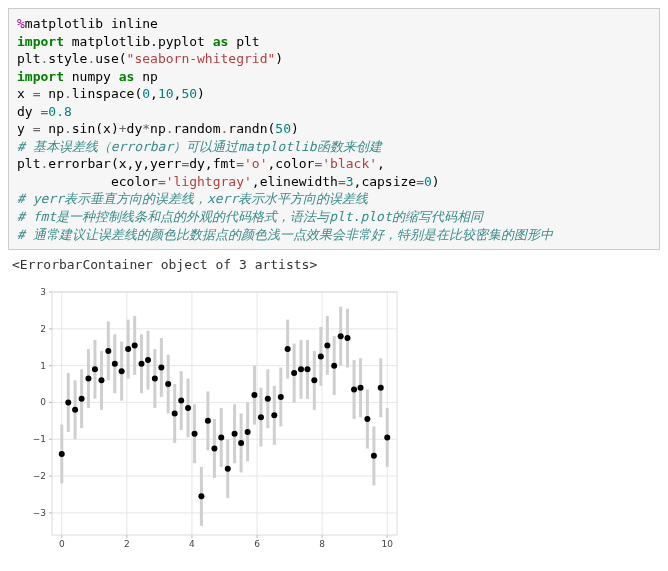 This screenshot has height=571, width=668. What do you see at coordinates (192, 198) in the screenshot?
I see `comment: # yerr表示垂直方向的误差线，xerr表示水平方向的误差线` at bounding box center [192, 198].